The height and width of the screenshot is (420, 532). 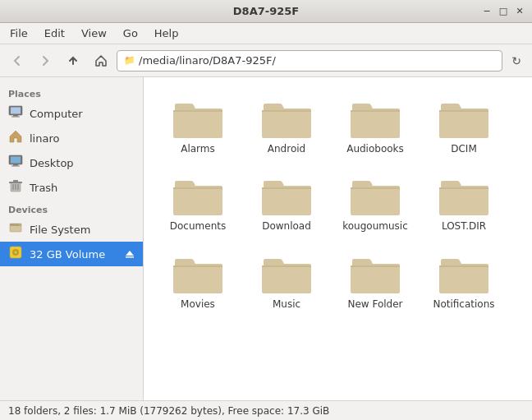 I want to click on volume-icon, so click(x=16, y=254).